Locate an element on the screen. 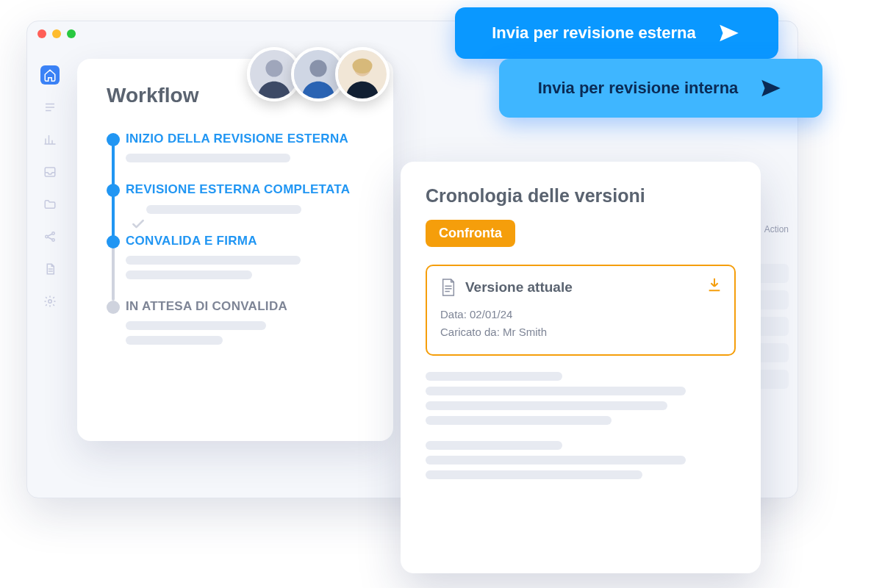 The image size is (882, 588). version-history-title: Cronologia delle versioni is located at coordinates (581, 196).